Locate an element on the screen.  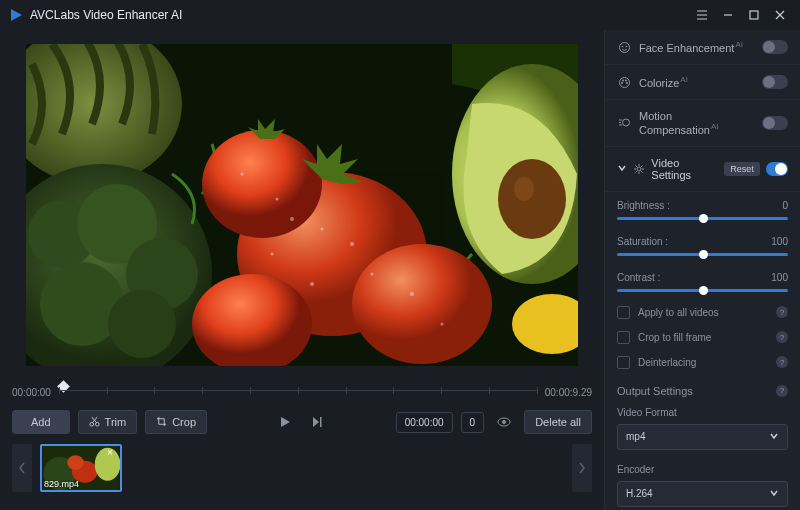
video-settings-toggle is located at coordinates (777, 169).